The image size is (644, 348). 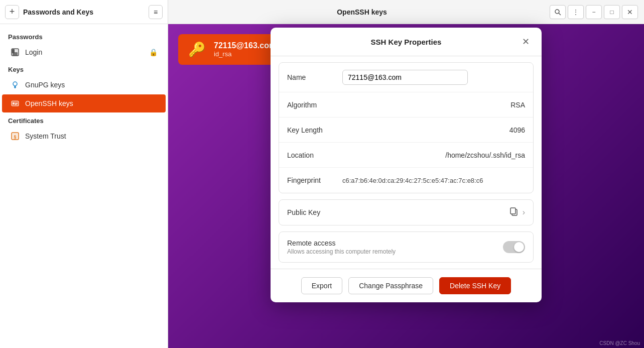 I want to click on dialog-close-button: ✕, so click(x=526, y=42).